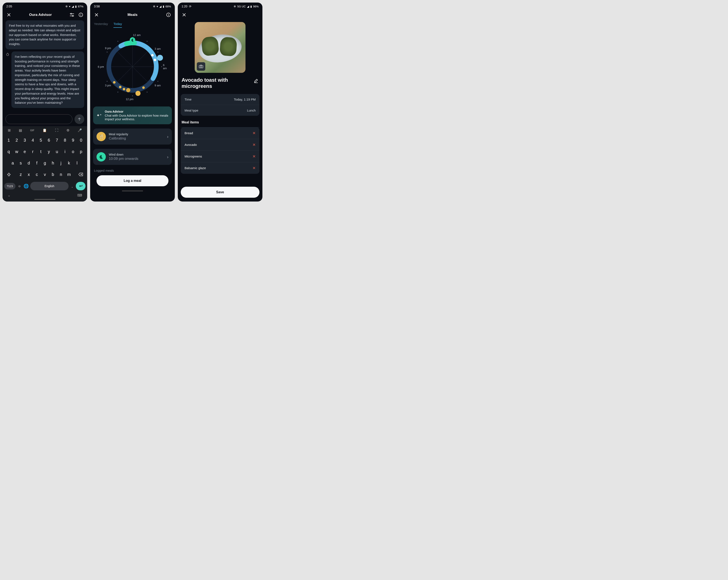 Image resolution: width=728 pixels, height=580 pixels. What do you see at coordinates (201, 66) in the screenshot?
I see `camera-button` at bounding box center [201, 66].